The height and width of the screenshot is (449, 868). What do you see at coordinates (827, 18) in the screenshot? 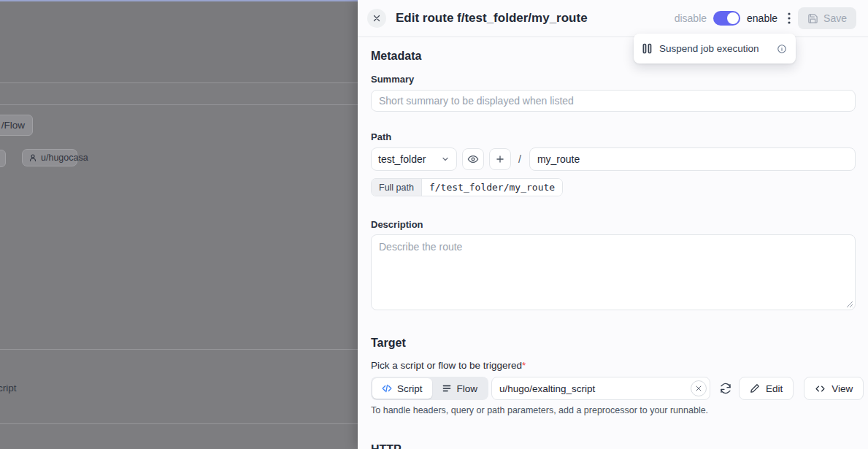
I see `save-button: Save` at bounding box center [827, 18].